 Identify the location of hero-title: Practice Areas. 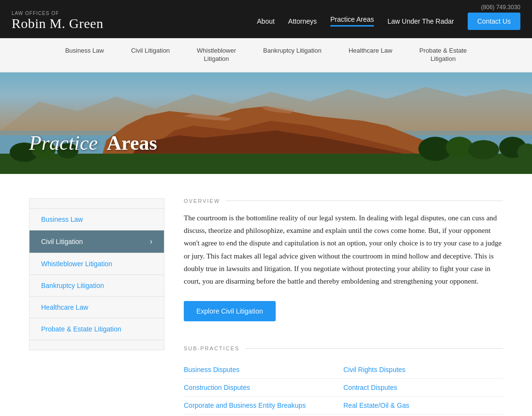
(93, 143).